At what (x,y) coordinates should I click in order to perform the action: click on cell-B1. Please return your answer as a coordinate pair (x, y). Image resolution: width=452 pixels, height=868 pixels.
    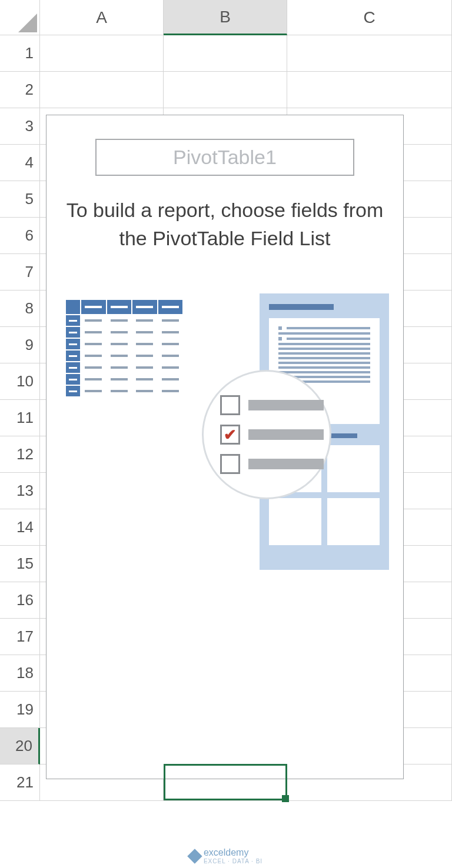
    Looking at the image, I should click on (225, 54).